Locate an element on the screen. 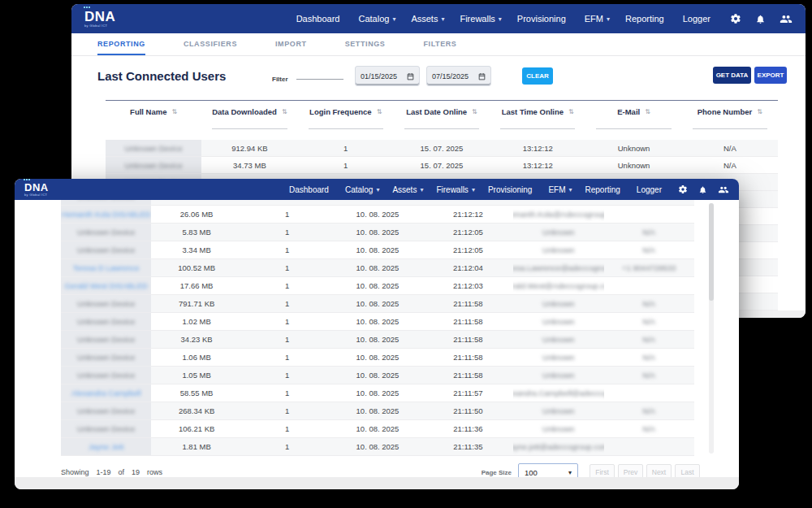 The height and width of the screenshot is (508, 812). cell-last-time-online: 21:12:03 is located at coordinates (468, 286).